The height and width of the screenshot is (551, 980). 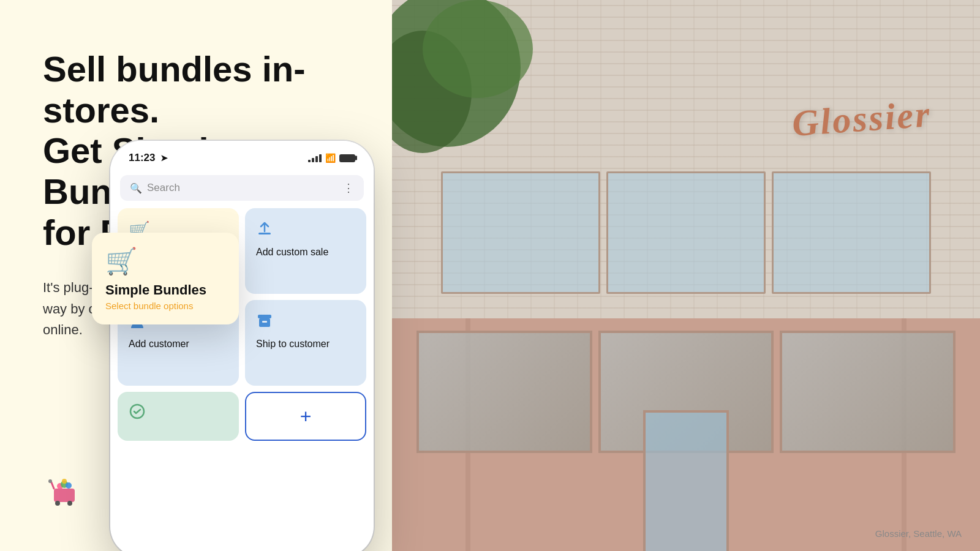 I want to click on store-caption: Glossier, Seattle, WA, so click(x=919, y=534).